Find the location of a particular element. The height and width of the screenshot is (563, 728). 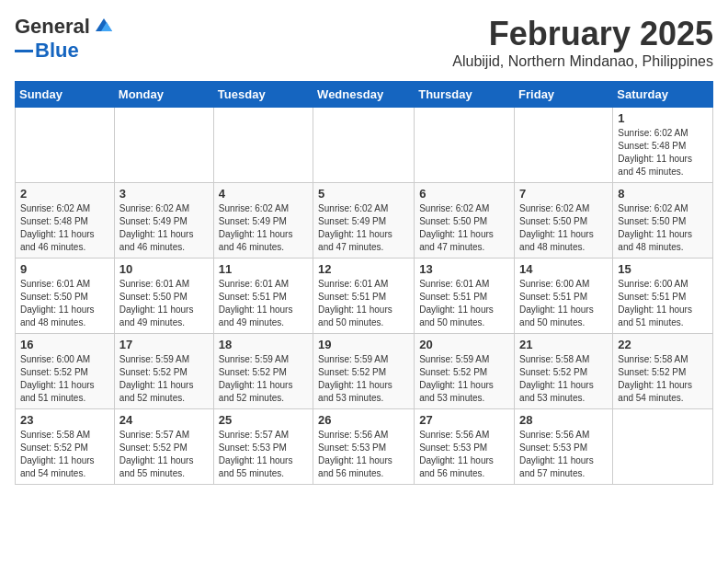

logo-text: General is located at coordinates (52, 27).